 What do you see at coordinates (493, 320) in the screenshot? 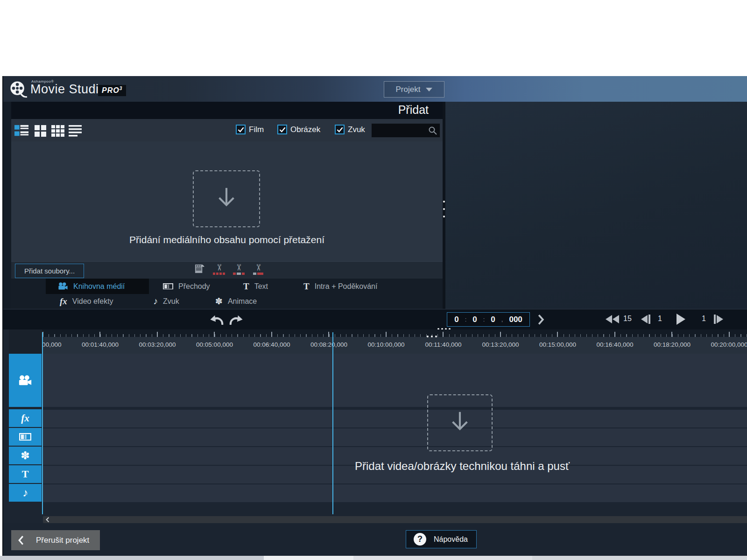
I see `timecode-seconds: 0` at bounding box center [493, 320].